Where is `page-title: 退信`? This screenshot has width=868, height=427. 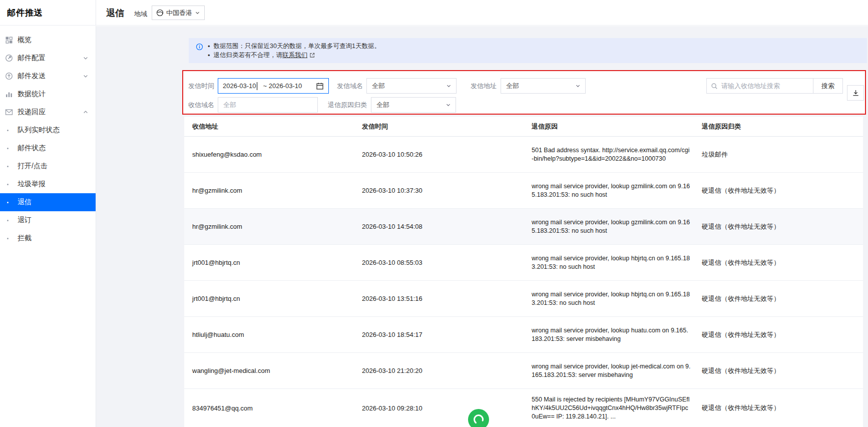 page-title: 退信 is located at coordinates (115, 13).